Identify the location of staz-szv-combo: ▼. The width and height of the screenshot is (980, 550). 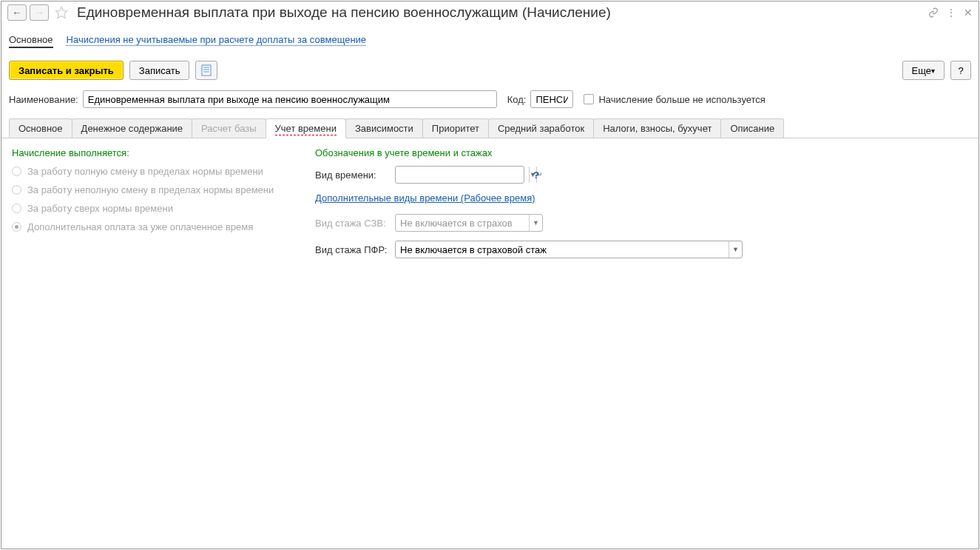
(469, 223).